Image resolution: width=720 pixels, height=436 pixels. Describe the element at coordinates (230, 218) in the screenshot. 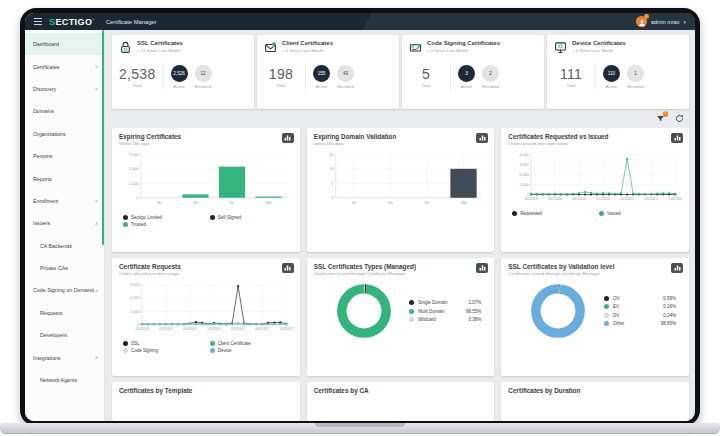

I see `legend-label: Self-Signed` at that location.